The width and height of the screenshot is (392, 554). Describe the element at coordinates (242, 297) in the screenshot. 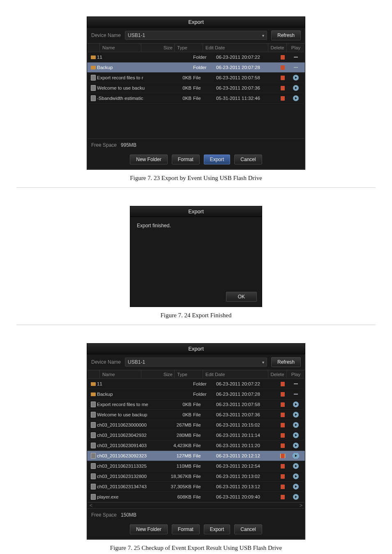

I see `ok-button: OK` at that location.